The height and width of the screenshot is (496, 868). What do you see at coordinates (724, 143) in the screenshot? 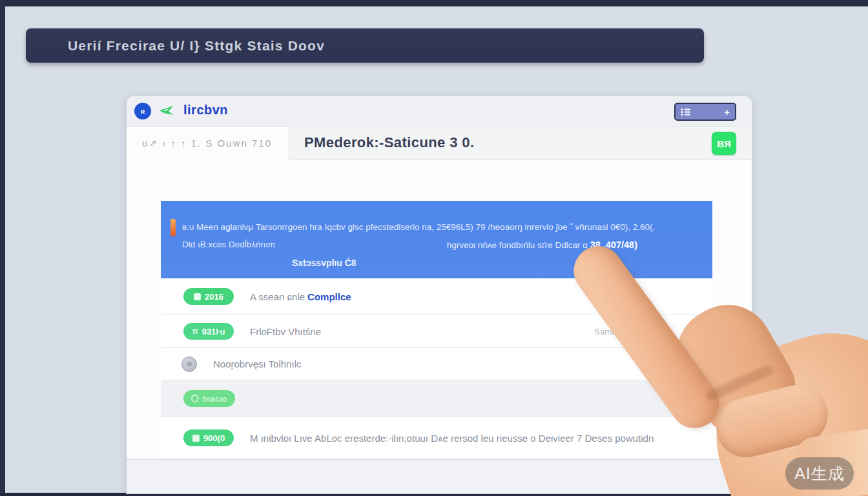
I see `corner-badge-button: ΒЯ` at bounding box center [724, 143].